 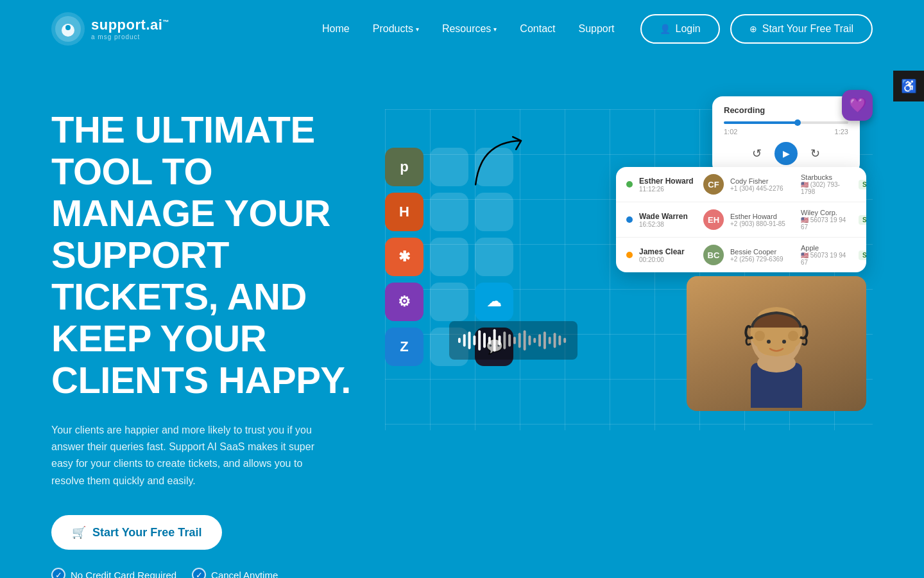 What do you see at coordinates (130, 37) in the screenshot?
I see `logo-tagline: a msg product` at bounding box center [130, 37].